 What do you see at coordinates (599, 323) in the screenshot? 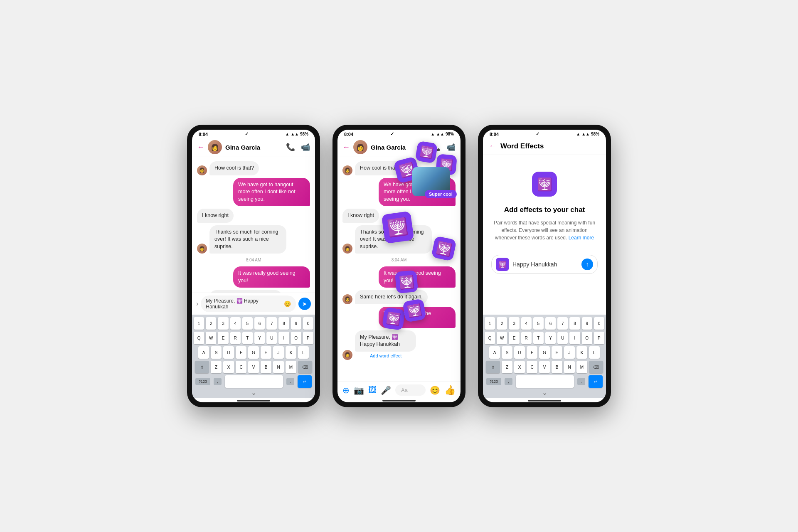
I see `key-0-3: 0` at bounding box center [599, 323].